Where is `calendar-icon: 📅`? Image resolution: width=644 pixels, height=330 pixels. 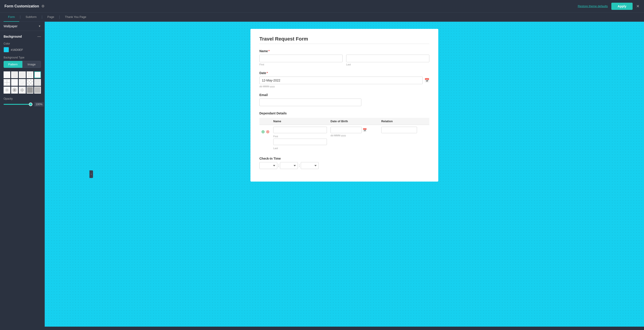 calendar-icon: 📅 is located at coordinates (427, 80).